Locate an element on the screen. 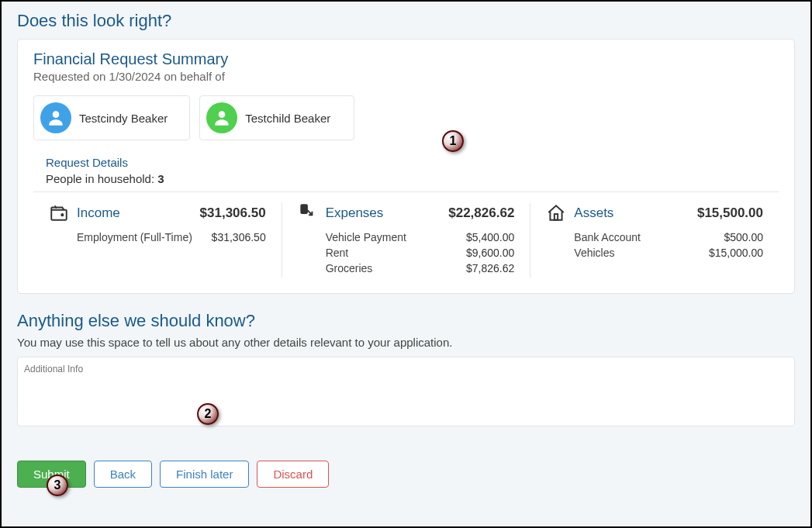 The image size is (812, 528). line-item: Rent $9,600.00 is located at coordinates (406, 253).